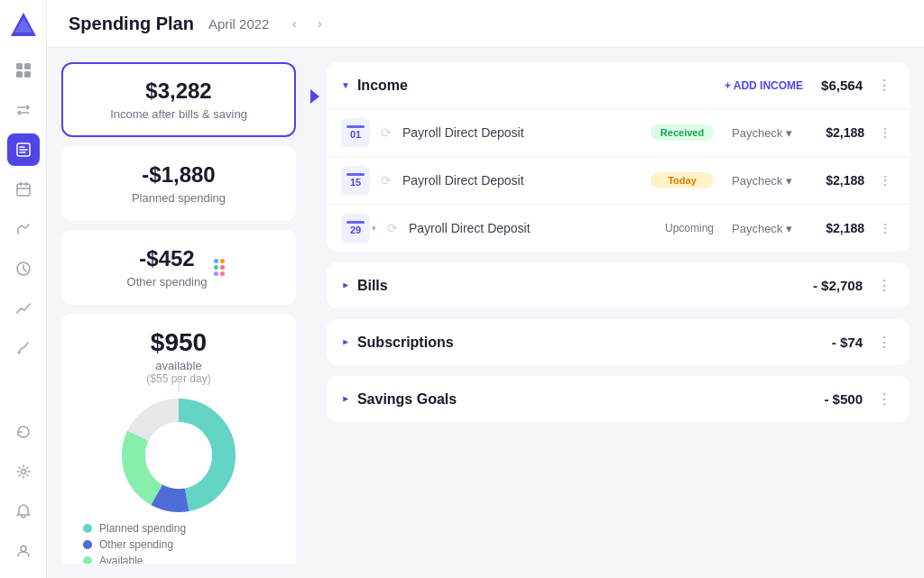 The height and width of the screenshot is (578, 924). Describe the element at coordinates (168, 281) in the screenshot. I see `other-spending-label: Other spending` at that location.